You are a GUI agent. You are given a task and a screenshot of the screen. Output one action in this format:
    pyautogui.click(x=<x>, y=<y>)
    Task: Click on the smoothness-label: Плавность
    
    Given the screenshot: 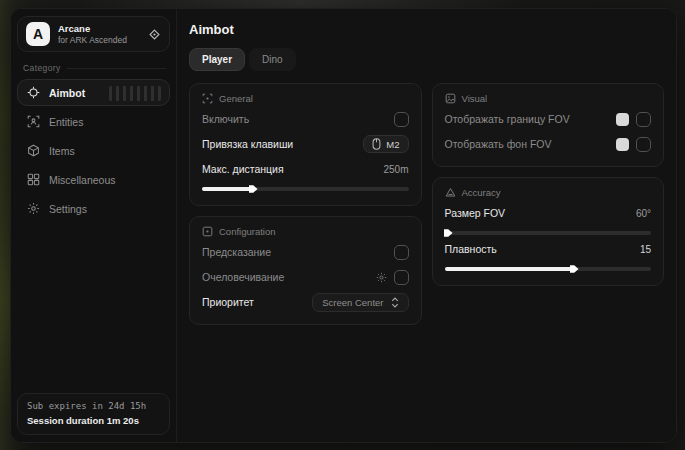 What is the action you would take?
    pyautogui.click(x=471, y=249)
    